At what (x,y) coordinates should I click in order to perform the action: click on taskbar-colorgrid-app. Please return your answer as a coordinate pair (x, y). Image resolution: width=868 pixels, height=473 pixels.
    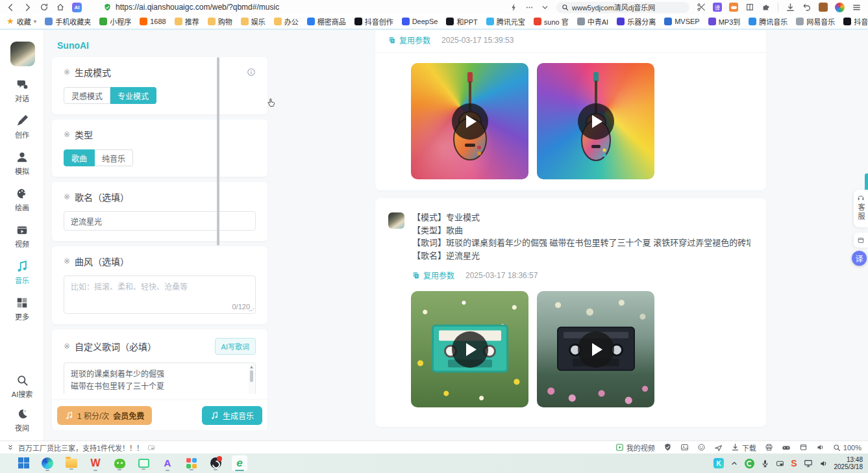
    Looking at the image, I should click on (192, 463).